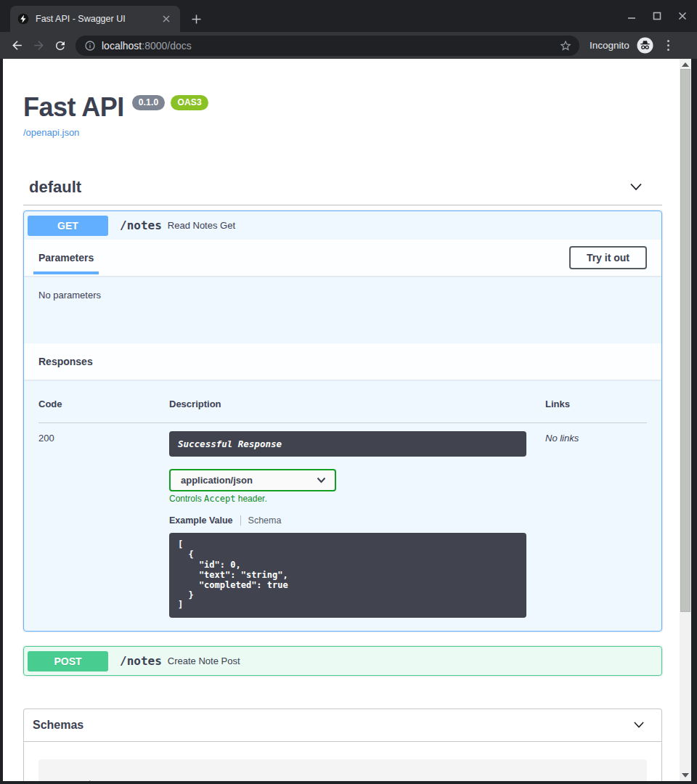  I want to click on schemas-section: Schemas Note, so click(343, 745).